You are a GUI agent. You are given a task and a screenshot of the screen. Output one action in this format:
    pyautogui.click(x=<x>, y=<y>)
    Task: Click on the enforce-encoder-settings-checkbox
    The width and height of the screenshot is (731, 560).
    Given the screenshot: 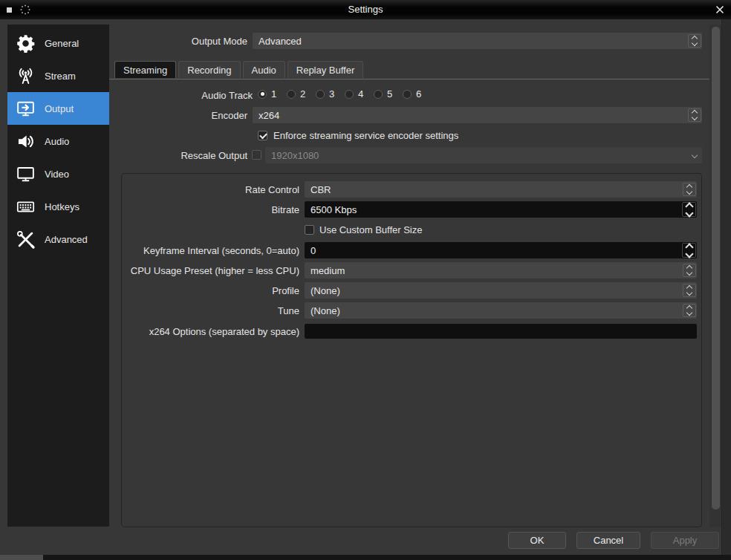 What is the action you would take?
    pyautogui.click(x=263, y=135)
    